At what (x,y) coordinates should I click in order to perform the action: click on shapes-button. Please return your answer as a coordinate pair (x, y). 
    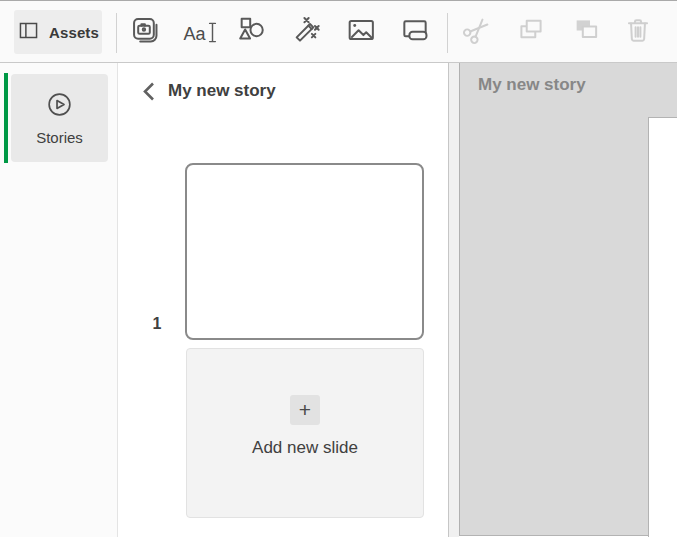
    Looking at the image, I should click on (251, 32).